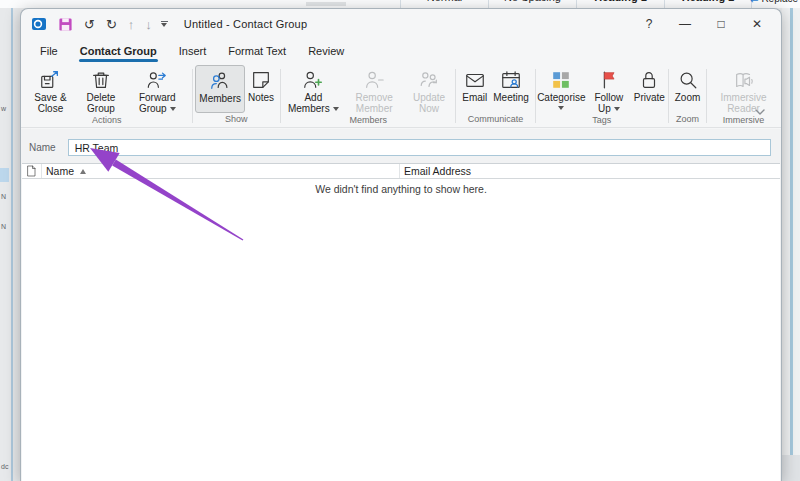 This screenshot has height=481, width=800. What do you see at coordinates (774, 4) in the screenshot?
I see `bg-replace: ⇄ Replace` at bounding box center [774, 4].